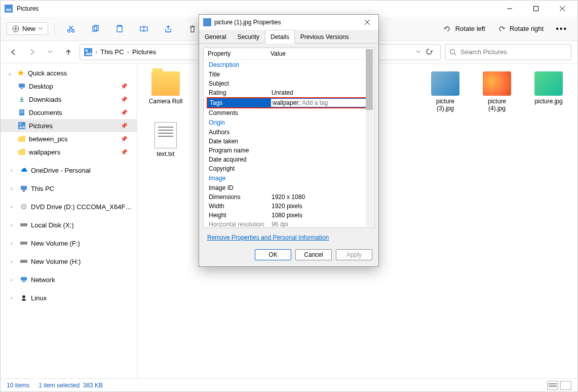 The width and height of the screenshot is (578, 392). What do you see at coordinates (240, 141) in the screenshot?
I see `prop-date-taken: Date taken` at bounding box center [240, 141].